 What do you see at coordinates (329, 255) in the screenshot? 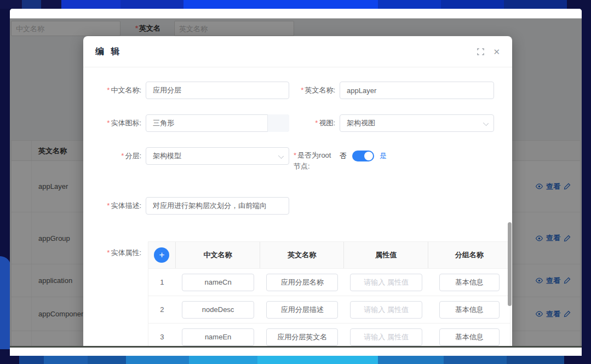
I see `attr-table-header: + 中文名称 英文名称 属性值 分组名称` at bounding box center [329, 255].